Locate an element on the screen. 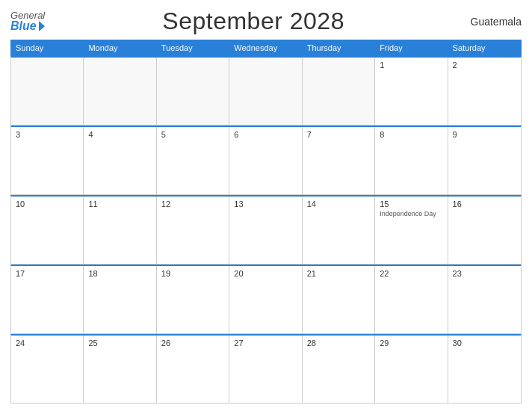  day-number: 25 is located at coordinates (120, 343).